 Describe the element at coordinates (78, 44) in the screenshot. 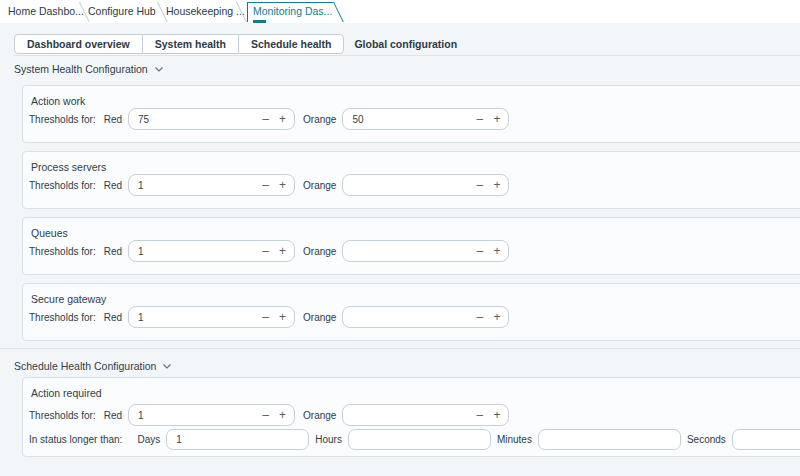

I see `dashboard-overview-button: Dashboard overview` at that location.